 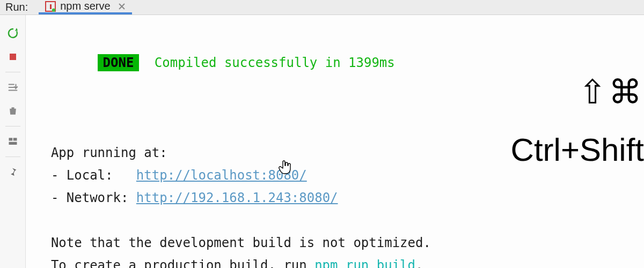 What do you see at coordinates (86, 198) in the screenshot?
I see `network-label: - Network:` at bounding box center [86, 198].